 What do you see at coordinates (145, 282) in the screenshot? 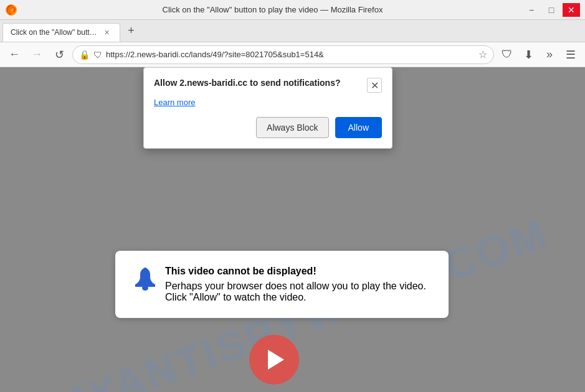
I see `bell-icon-container` at bounding box center [145, 282].